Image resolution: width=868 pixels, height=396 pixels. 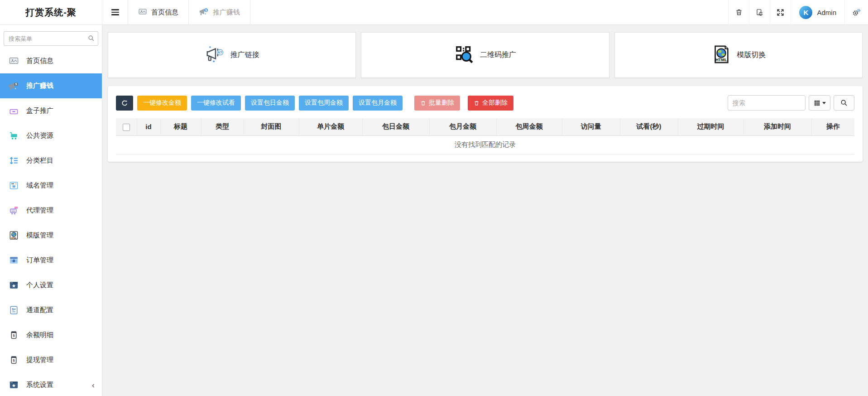 What do you see at coordinates (739, 12) in the screenshot?
I see `trash-button` at bounding box center [739, 12].